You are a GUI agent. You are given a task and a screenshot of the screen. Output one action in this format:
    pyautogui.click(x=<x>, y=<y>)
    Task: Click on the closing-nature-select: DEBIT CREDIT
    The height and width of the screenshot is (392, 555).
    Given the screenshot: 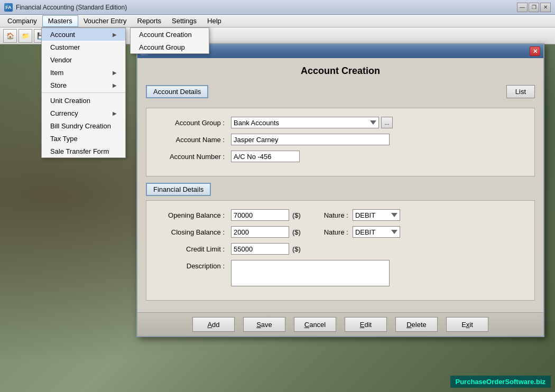 What is the action you would take?
    pyautogui.click(x=376, y=232)
    